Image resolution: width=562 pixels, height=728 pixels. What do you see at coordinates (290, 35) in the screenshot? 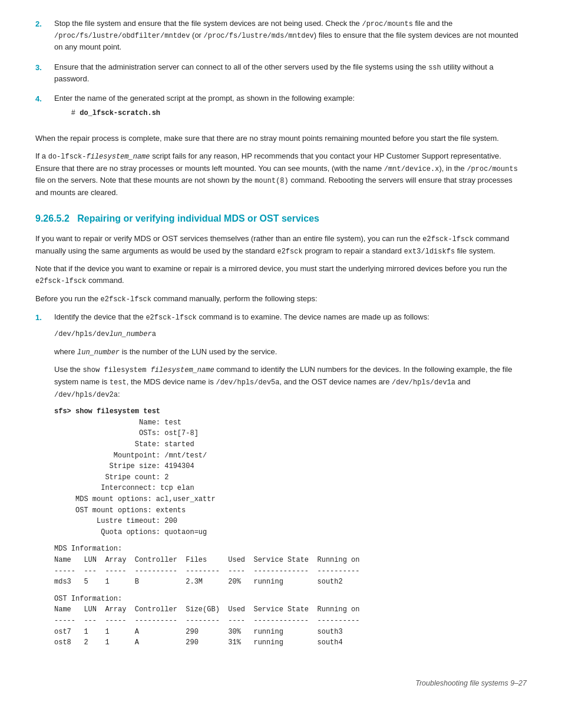
I see `step-2-body: Stop the file system and ensure that the…` at bounding box center [290, 35].